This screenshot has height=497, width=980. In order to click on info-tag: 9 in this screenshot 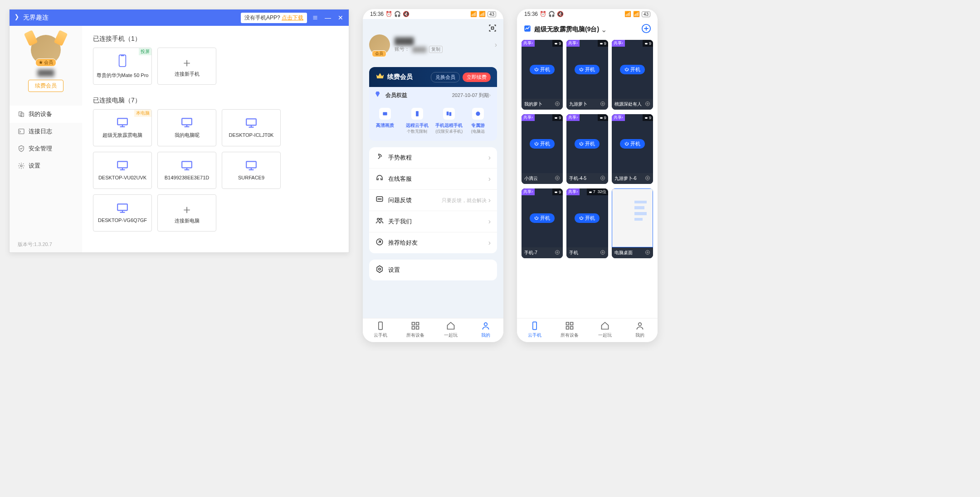, I will do `click(558, 192)`.